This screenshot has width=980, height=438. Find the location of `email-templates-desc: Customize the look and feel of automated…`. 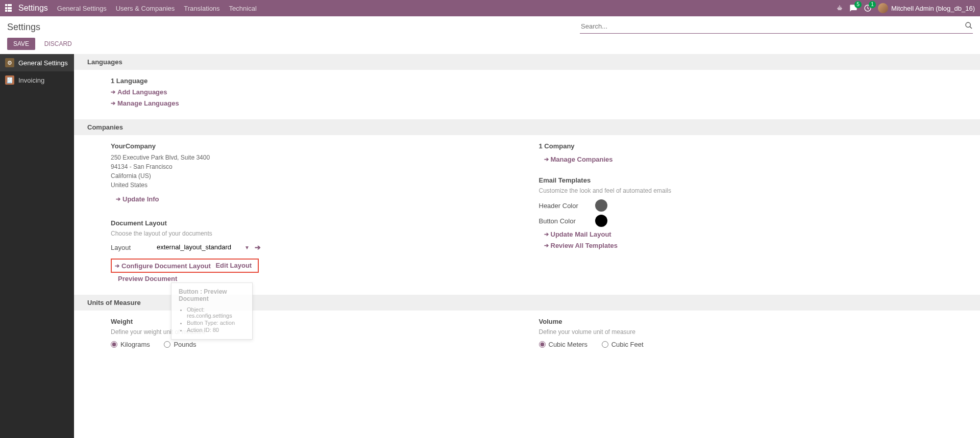

email-templates-desc: Customize the look and feel of automated… is located at coordinates (748, 191).